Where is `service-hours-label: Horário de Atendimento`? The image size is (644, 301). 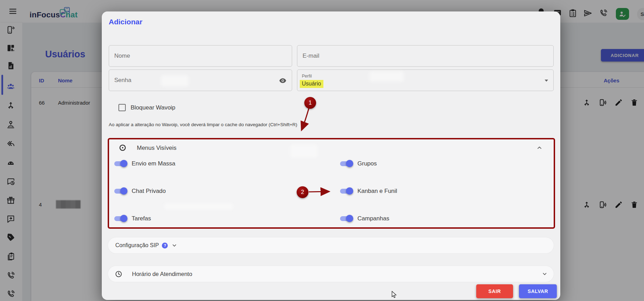
service-hours-label: Horário de Atendimento is located at coordinates (162, 274).